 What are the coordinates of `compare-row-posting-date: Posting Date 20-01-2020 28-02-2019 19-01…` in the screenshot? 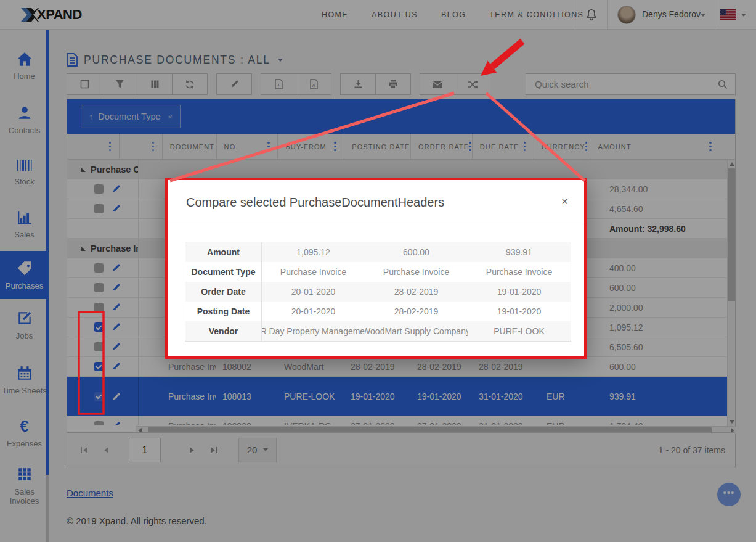 It's located at (378, 311).